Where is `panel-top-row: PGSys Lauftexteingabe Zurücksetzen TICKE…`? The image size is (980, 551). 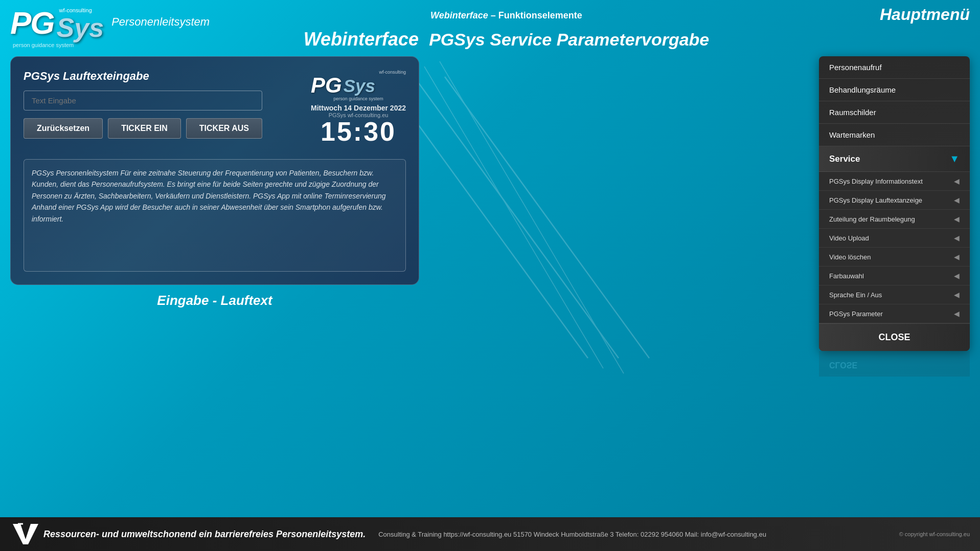 panel-top-row: PGSys Lauftexteingabe Zurücksetzen TICKE… is located at coordinates (215, 109).